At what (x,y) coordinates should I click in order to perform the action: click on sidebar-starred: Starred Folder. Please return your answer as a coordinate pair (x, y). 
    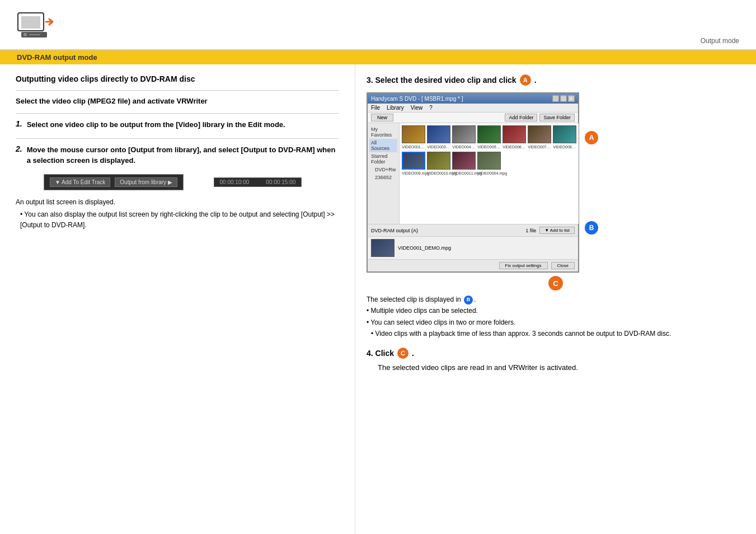
    Looking at the image, I should click on (383, 159).